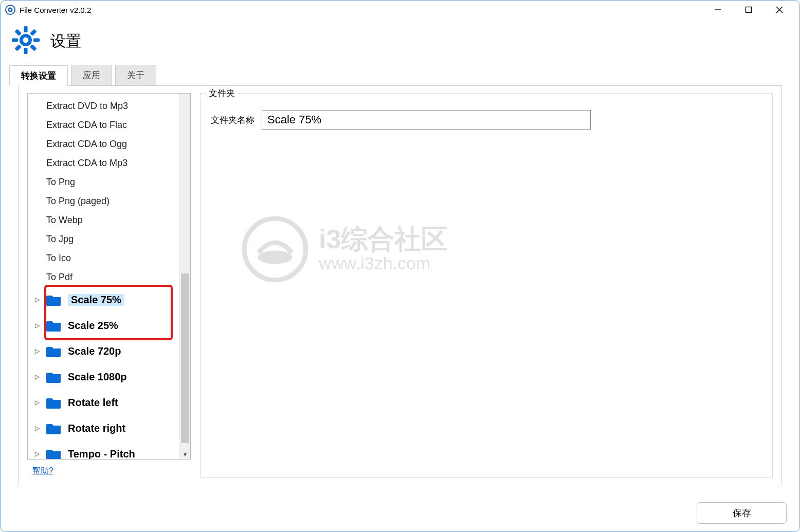  Describe the element at coordinates (103, 277) in the screenshot. I see `preset-tree: Extract DVD to Mp3Extract CDA to FlacExt…` at that location.